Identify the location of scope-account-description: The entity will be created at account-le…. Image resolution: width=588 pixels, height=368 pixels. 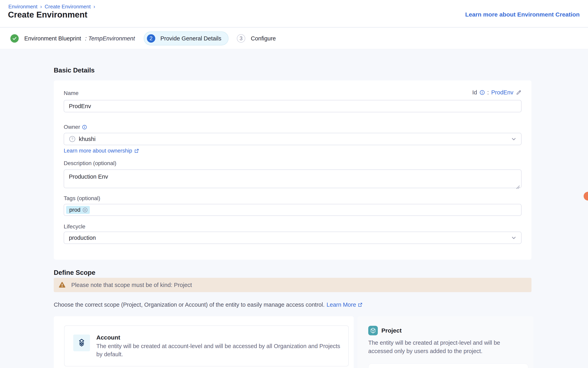
(219, 350).